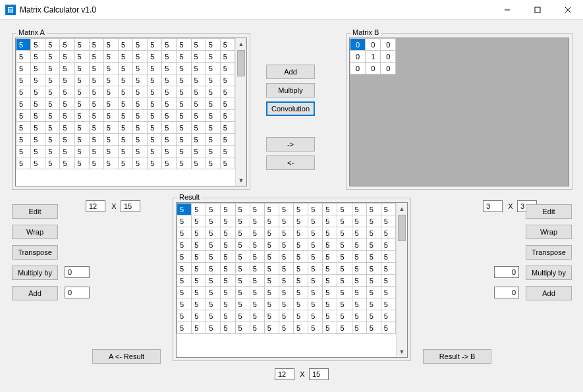  What do you see at coordinates (35, 252) in the screenshot?
I see `matrix-a-transpose-button: Transpose` at bounding box center [35, 252].